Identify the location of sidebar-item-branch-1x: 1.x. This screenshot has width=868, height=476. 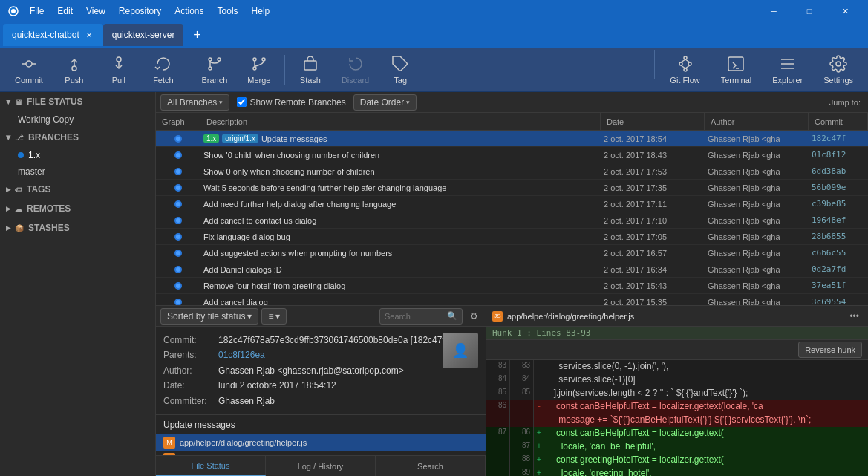
(77, 155).